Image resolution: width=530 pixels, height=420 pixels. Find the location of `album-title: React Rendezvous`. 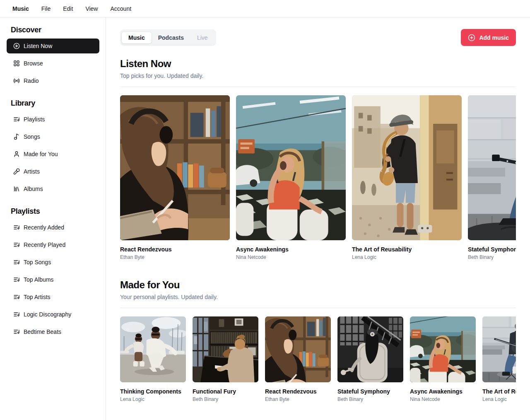

album-title: React Rendezvous is located at coordinates (175, 249).